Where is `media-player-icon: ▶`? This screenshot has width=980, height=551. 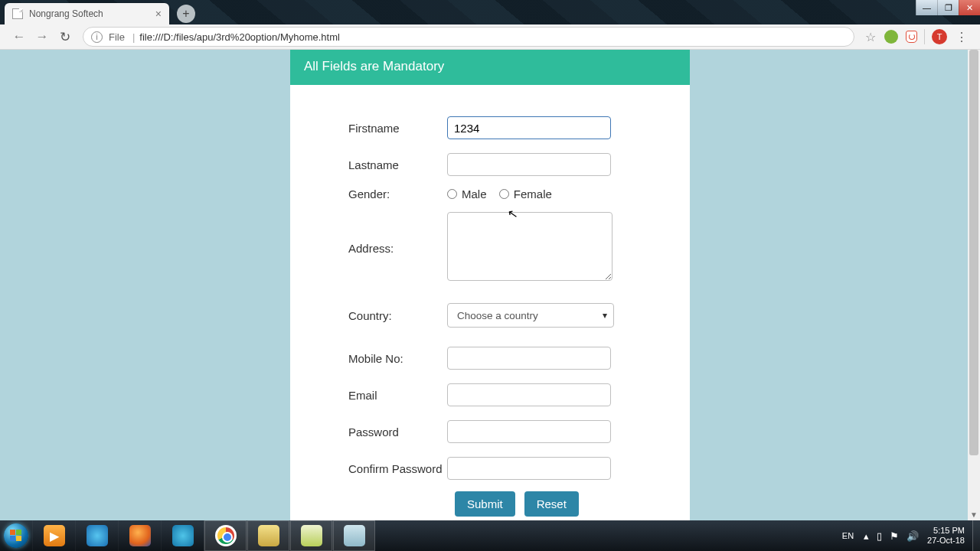
media-player-icon: ▶ is located at coordinates (54, 536).